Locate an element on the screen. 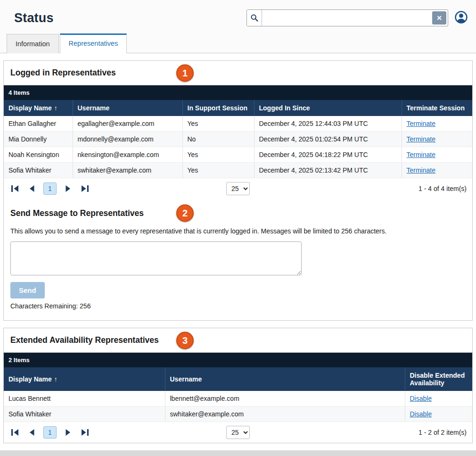  clear-icon: ✕ is located at coordinates (439, 18).